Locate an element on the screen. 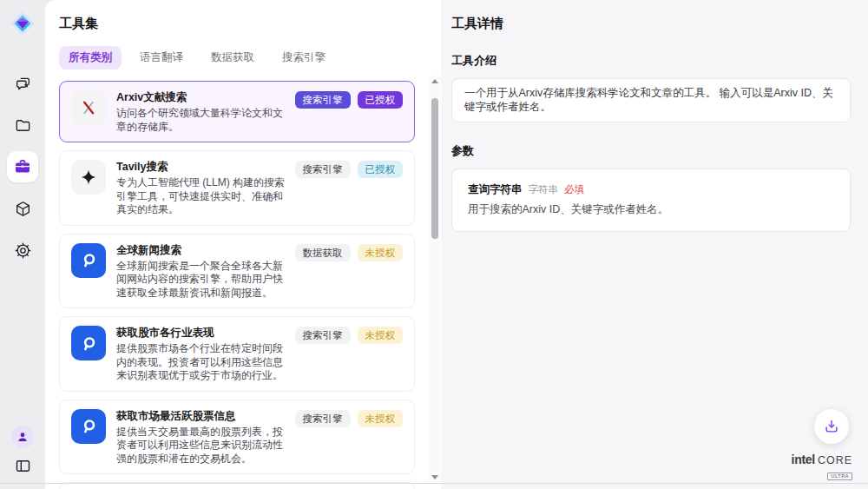 Image resolution: width=868 pixels, height=489 pixels. sidebar-item-chat is located at coordinates (23, 83).